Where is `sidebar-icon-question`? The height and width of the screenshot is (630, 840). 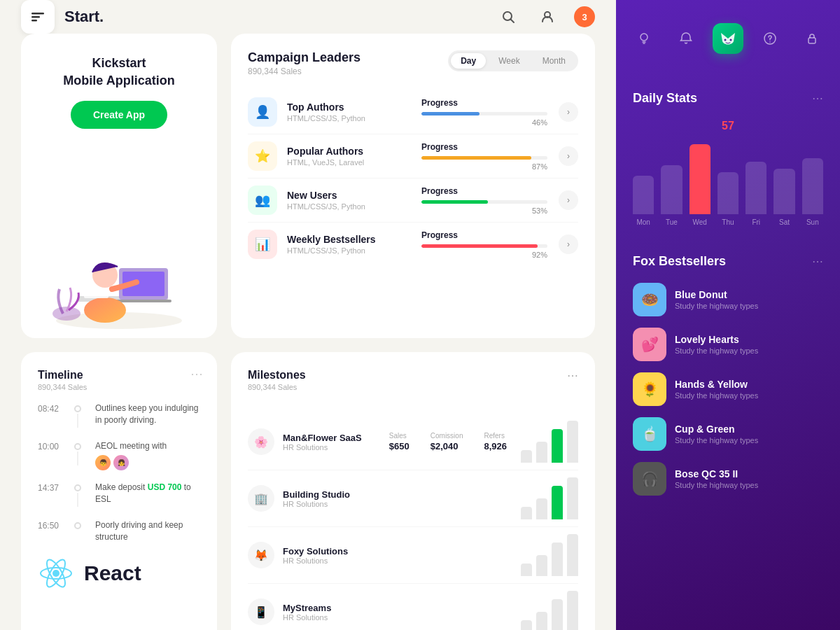 sidebar-icon-question is located at coordinates (770, 38).